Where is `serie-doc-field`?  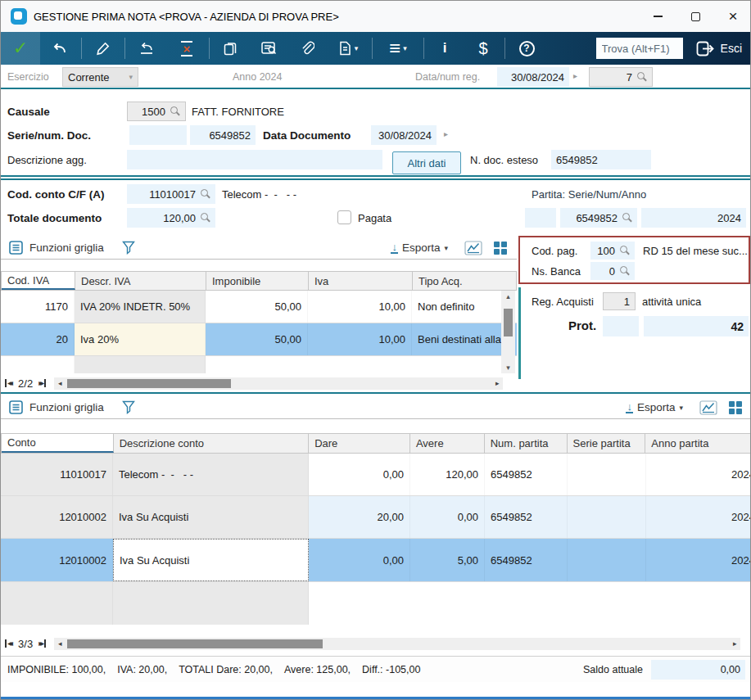 serie-doc-field is located at coordinates (158, 135).